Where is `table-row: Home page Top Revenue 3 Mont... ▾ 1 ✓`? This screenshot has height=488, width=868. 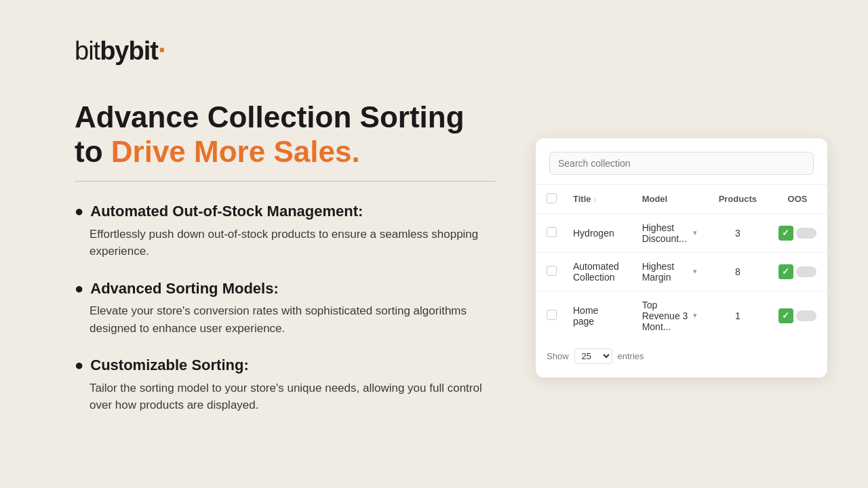
table-row: Home page Top Revenue 3 Mont... ▾ 1 ✓ is located at coordinates (682, 316).